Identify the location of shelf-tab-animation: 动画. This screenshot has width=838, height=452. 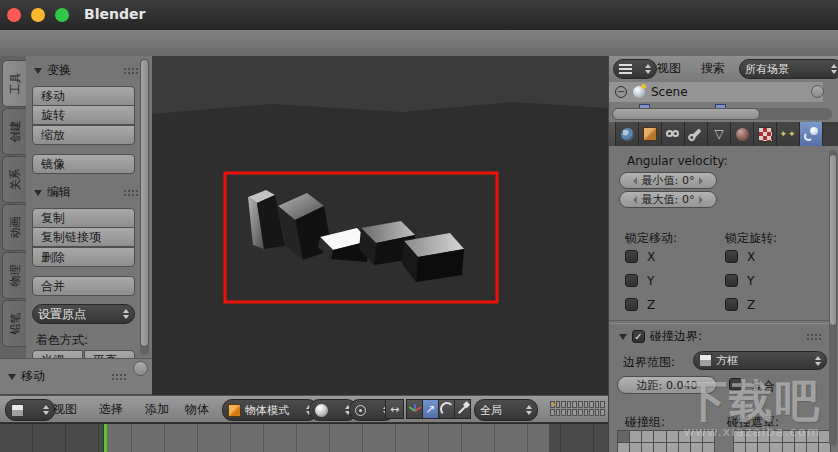
(14, 228).